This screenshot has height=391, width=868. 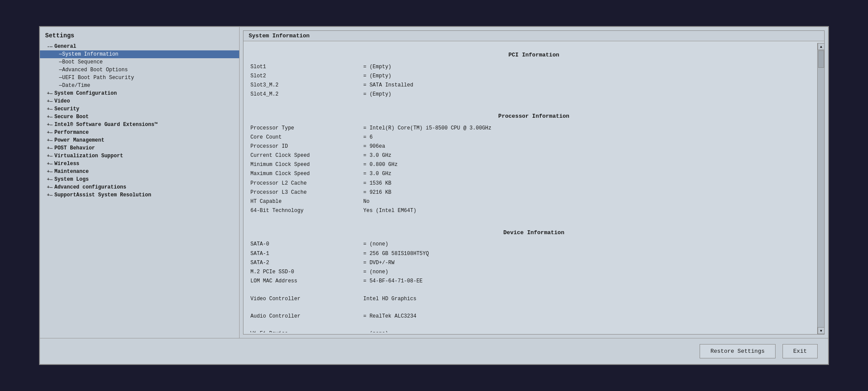 I want to click on sidebar-item-system-information: —System Information, so click(x=140, y=54).